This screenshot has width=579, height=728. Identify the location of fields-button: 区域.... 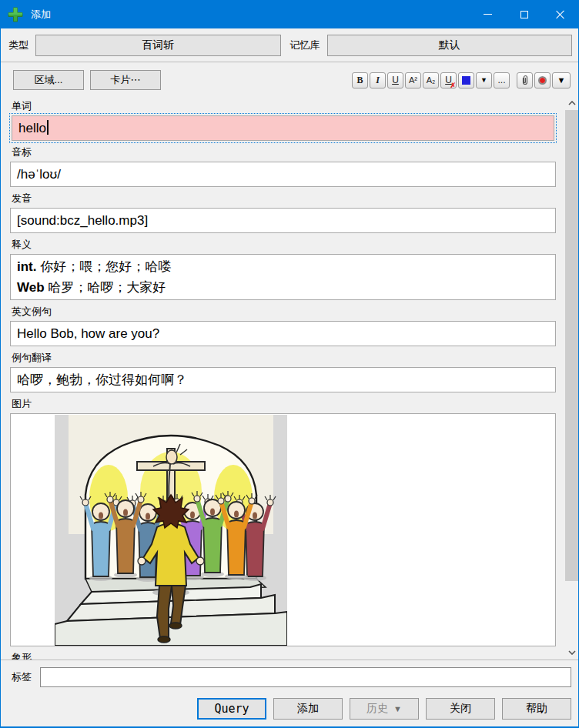
(49, 80).